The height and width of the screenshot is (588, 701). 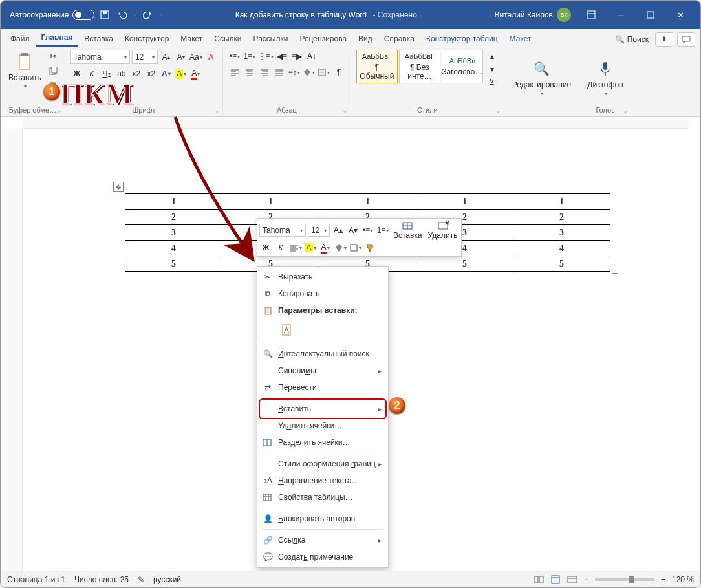 What do you see at coordinates (151, 74) in the screenshot?
I see `superscript-button: x2` at bounding box center [151, 74].